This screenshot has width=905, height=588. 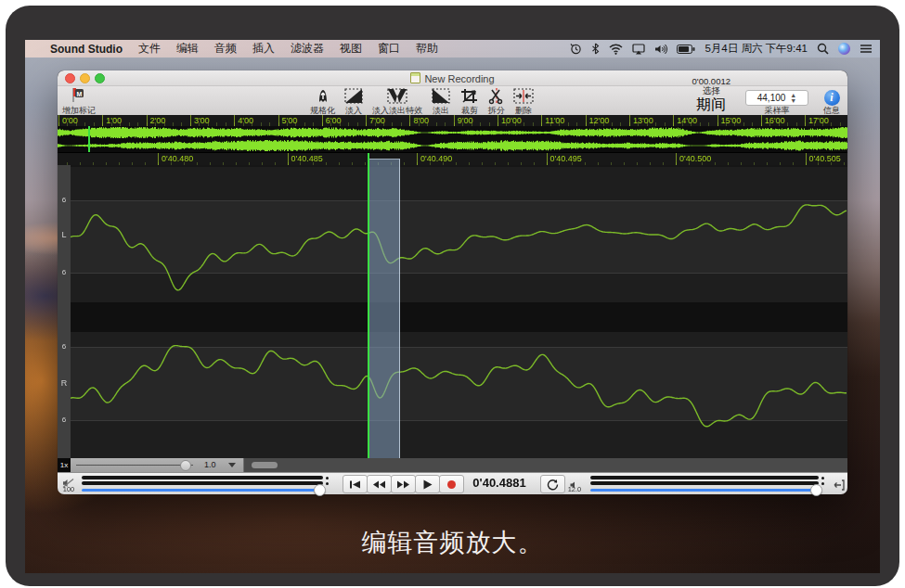 I want to click on volume-icon, so click(x=661, y=49).